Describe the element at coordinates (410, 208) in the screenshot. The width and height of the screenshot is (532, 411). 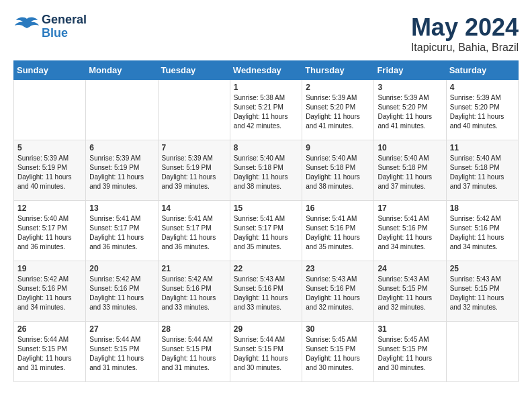
I see `day-number: 17` at that location.